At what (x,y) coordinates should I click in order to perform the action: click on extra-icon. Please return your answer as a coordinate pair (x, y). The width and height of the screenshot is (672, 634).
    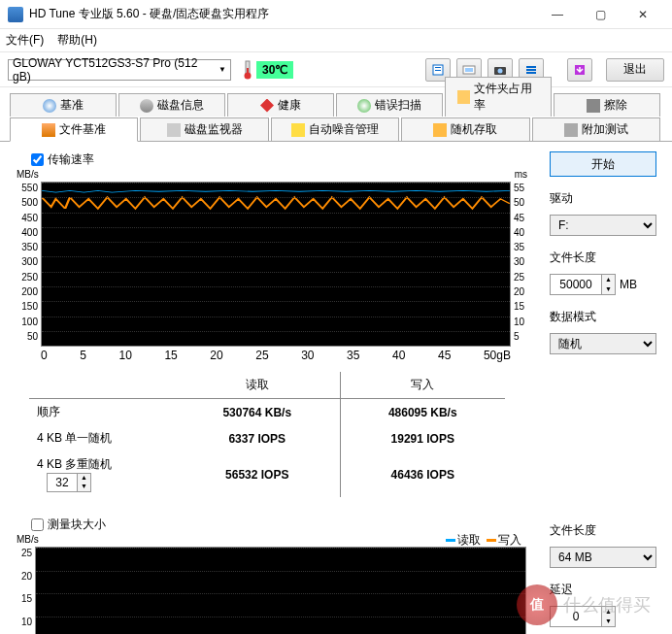
    Looking at the image, I should click on (571, 130).